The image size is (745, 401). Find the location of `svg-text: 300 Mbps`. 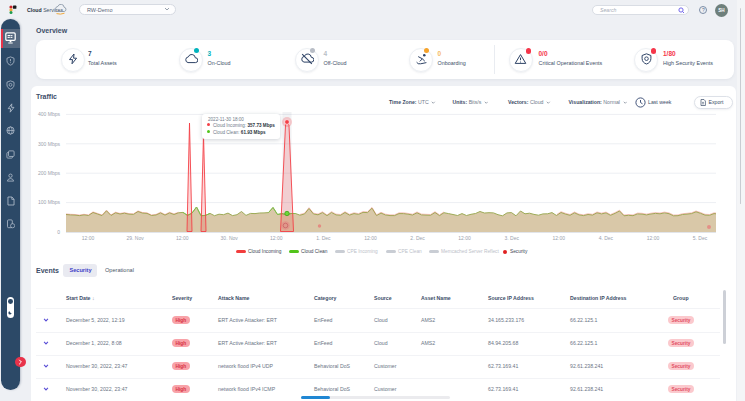

svg-text: 300 Mbps is located at coordinates (49, 144).